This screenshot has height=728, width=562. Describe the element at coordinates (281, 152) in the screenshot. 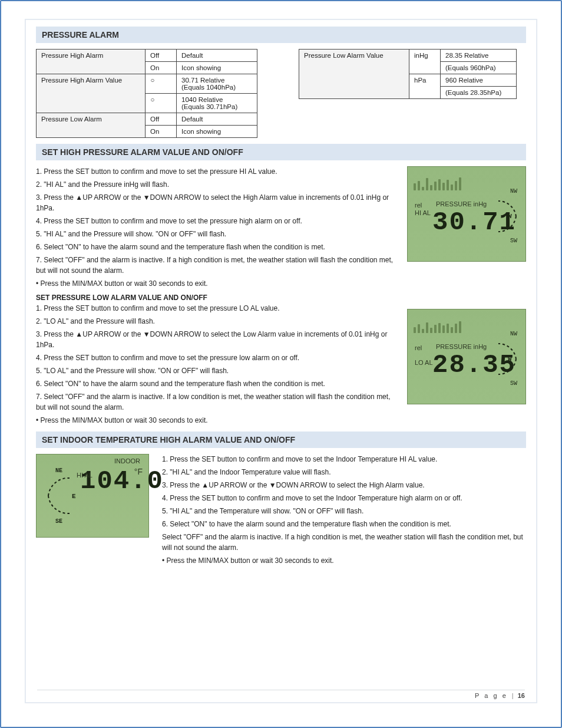

I see `section-header-hi-pressure: SET HIGH PRESSURE ALARM VALUE AND ON/OFF` at that location.